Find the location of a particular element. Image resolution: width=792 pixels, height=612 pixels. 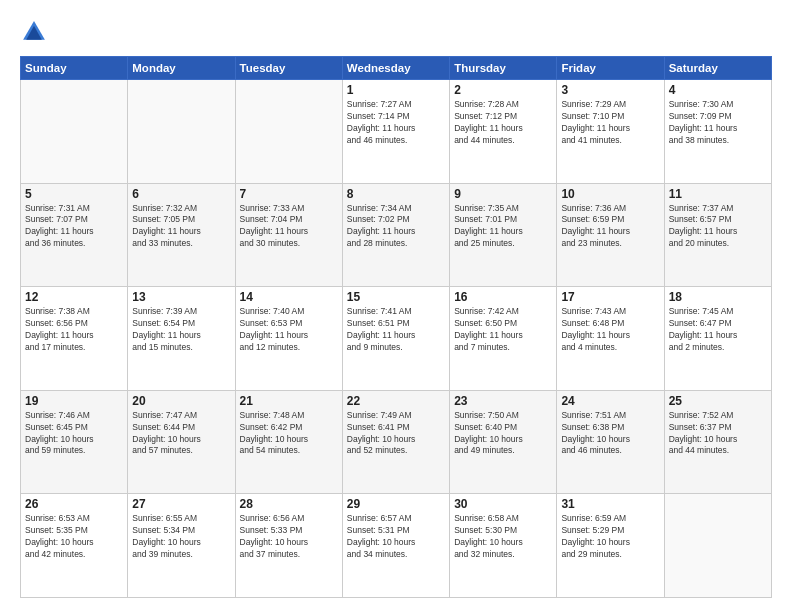

day-info: Sunrise: 7:30 AM Sunset: 7:09 PM Dayligh… is located at coordinates (718, 123).